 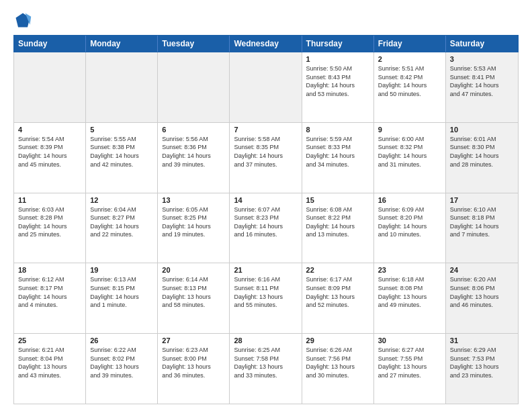 I want to click on header-day: Wednesday, so click(x=266, y=44).